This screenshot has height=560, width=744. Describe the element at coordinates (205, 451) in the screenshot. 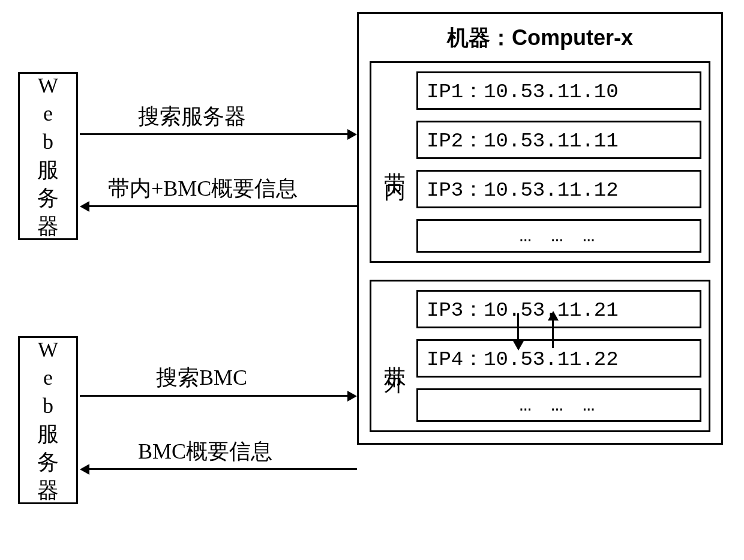

I see `arrow-label-bmc-info: BMC概要信息` at that location.